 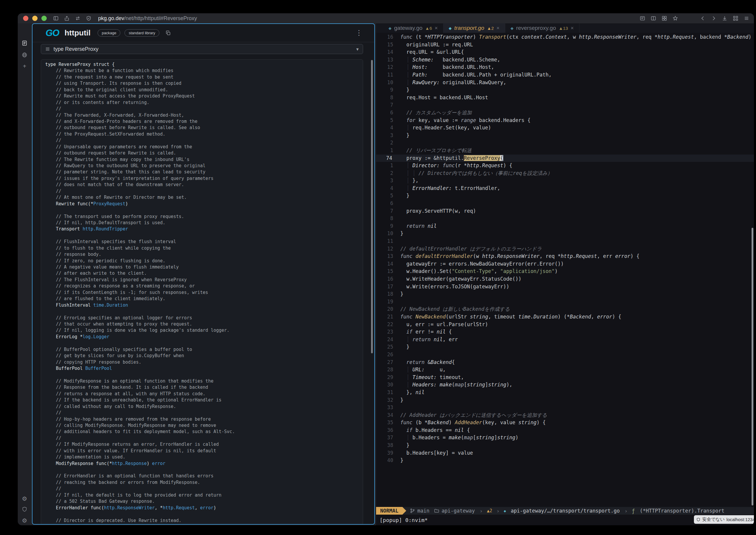 What do you see at coordinates (385, 317) in the screenshot?
I see `line-number: 21` at bounding box center [385, 317].